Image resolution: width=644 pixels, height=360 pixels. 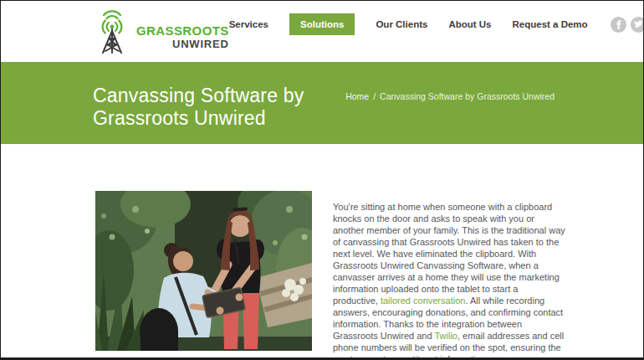 What do you see at coordinates (437, 24) in the screenshot?
I see `header-right: Services Solutions Our Clients About Us …` at bounding box center [437, 24].